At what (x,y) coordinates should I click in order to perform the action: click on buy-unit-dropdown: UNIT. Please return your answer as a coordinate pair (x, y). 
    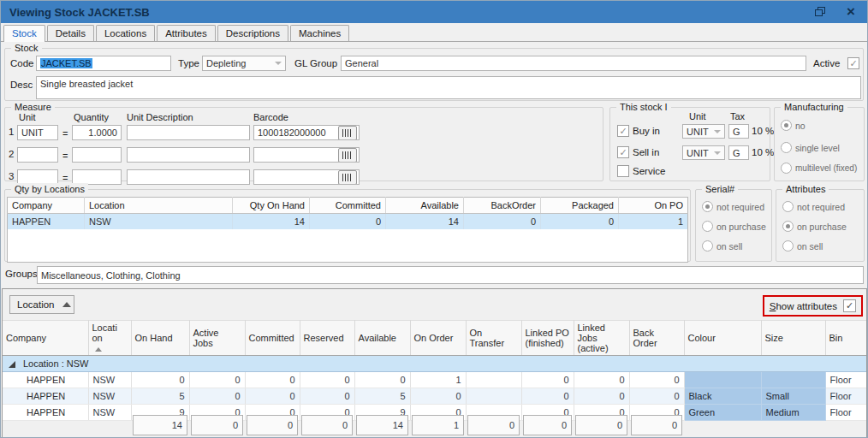
    Looking at the image, I should click on (704, 132).